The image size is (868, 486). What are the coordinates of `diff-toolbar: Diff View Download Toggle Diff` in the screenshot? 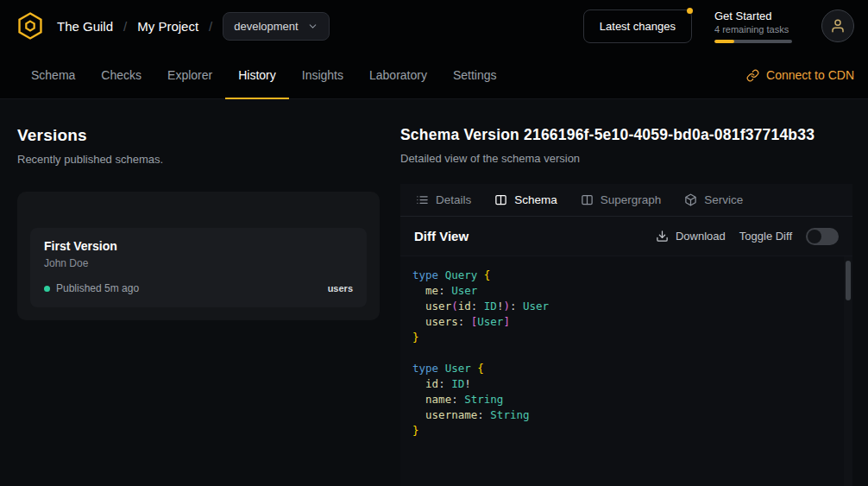 It's located at (626, 237).